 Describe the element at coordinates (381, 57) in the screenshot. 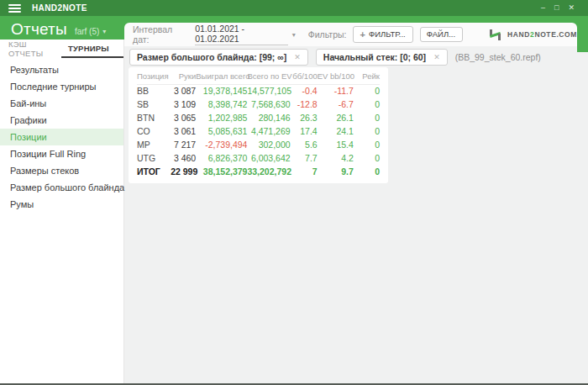

I see `filter-chip-start-stack: Начальный стек: [0; 60] ✕` at that location.